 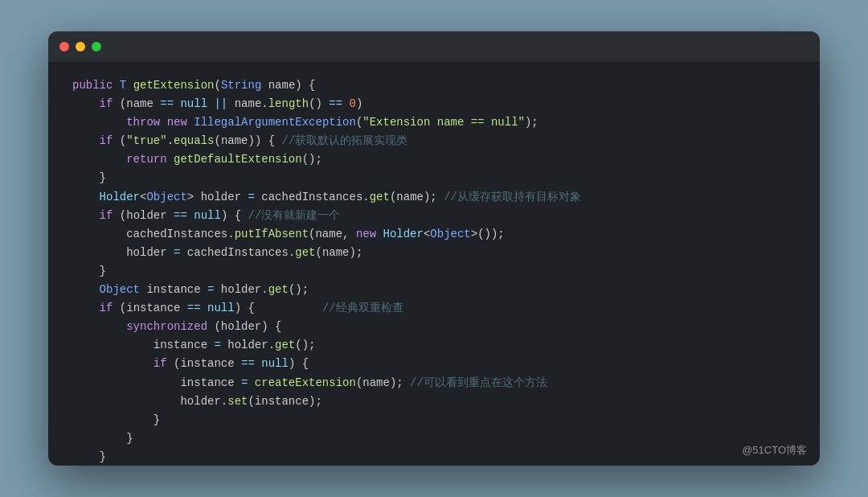 What do you see at coordinates (434, 142) in the screenshot?
I see `code-line-4: if ("true".equals(name)) { //获取默认的拓展实现类` at bounding box center [434, 142].